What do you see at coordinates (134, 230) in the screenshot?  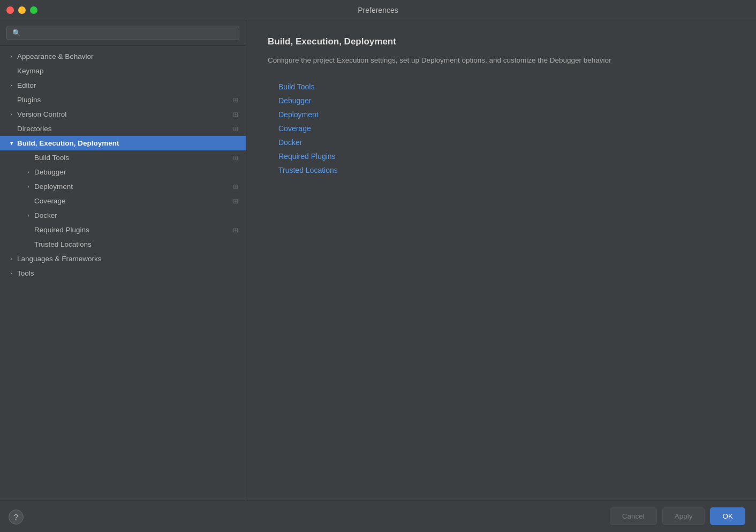 I see `sidebar-item-label: Required Plugins` at bounding box center [134, 230].